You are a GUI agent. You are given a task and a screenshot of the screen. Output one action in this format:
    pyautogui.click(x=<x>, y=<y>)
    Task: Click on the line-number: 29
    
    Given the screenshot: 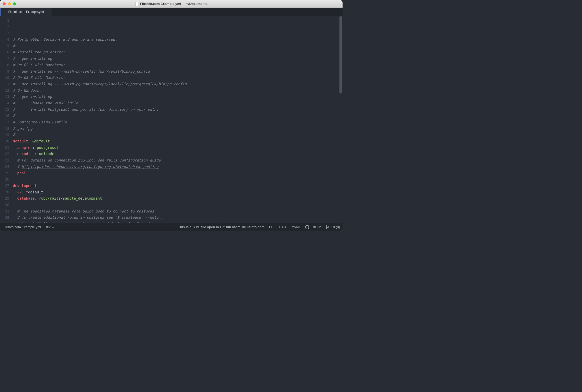 What is the action you would take?
    pyautogui.click(x=5, y=198)
    